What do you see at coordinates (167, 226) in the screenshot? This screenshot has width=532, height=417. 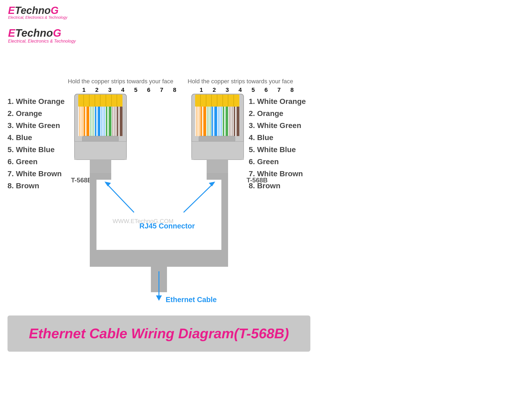 I see `rj45-label-text: RJ45 Connector` at bounding box center [167, 226].